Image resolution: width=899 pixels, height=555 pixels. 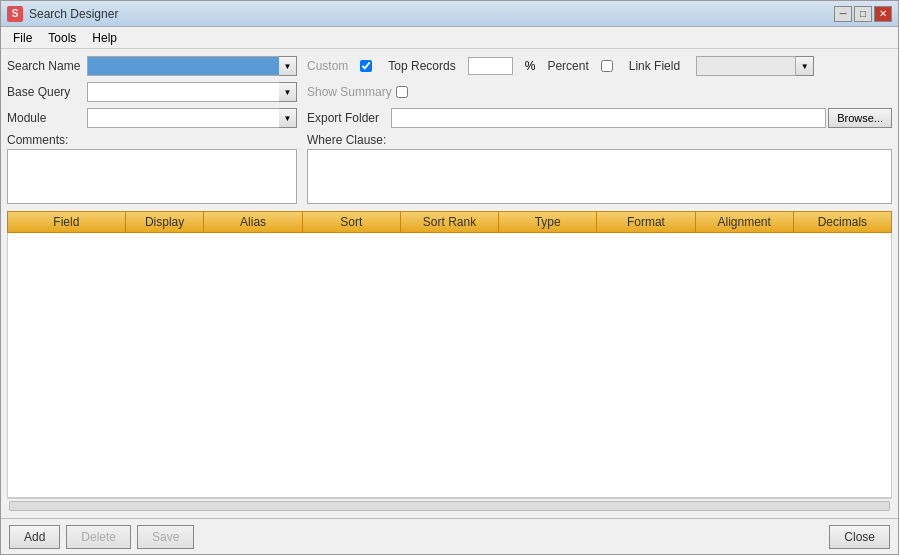 What do you see at coordinates (600, 66) in the screenshot?
I see `custom-row: Custom Top Records % Percent Link Field …` at bounding box center [600, 66].